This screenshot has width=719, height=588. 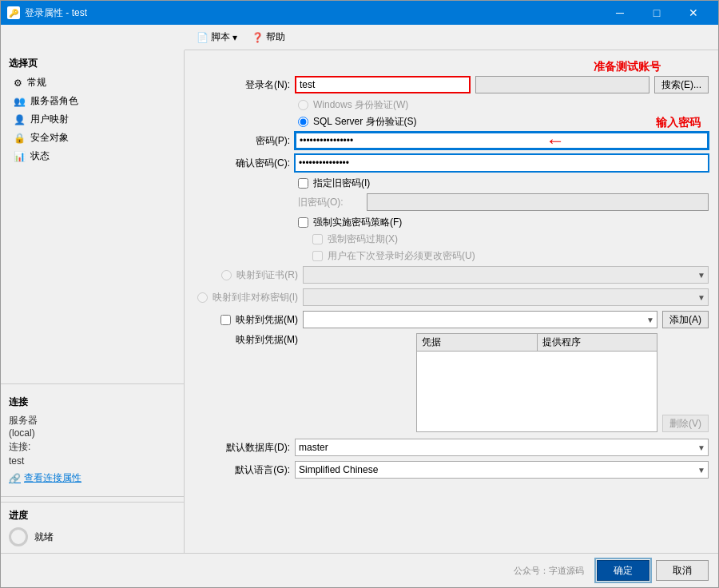 What do you see at coordinates (318, 240) in the screenshot?
I see `enforce-expiry-checkbox` at bounding box center [318, 240].